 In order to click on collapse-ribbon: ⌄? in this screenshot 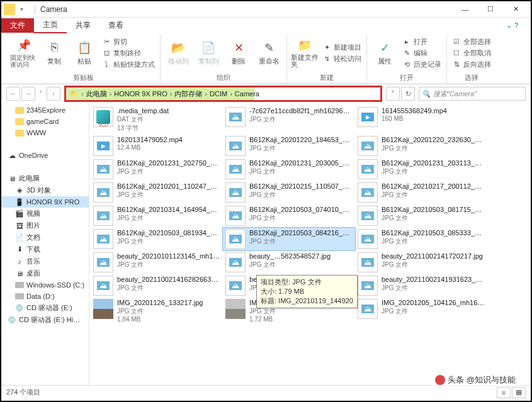, I will do `click(519, 25)`.